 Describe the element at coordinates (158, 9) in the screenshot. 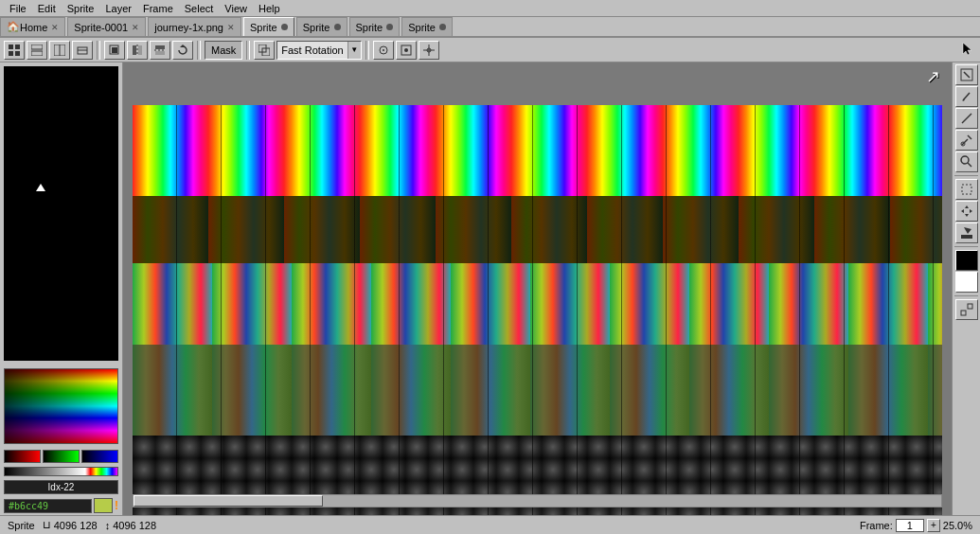

I see `menu-frame: Frame` at that location.